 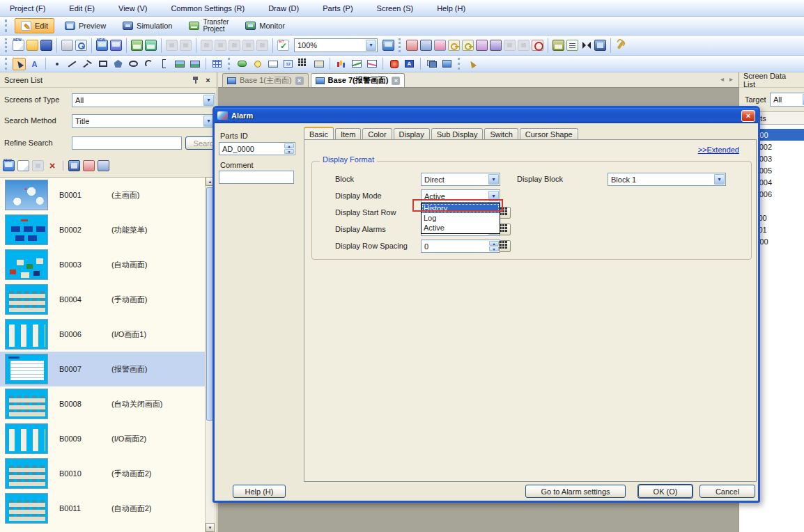 I want to click on menu-help: Help (H), so click(x=451, y=8).